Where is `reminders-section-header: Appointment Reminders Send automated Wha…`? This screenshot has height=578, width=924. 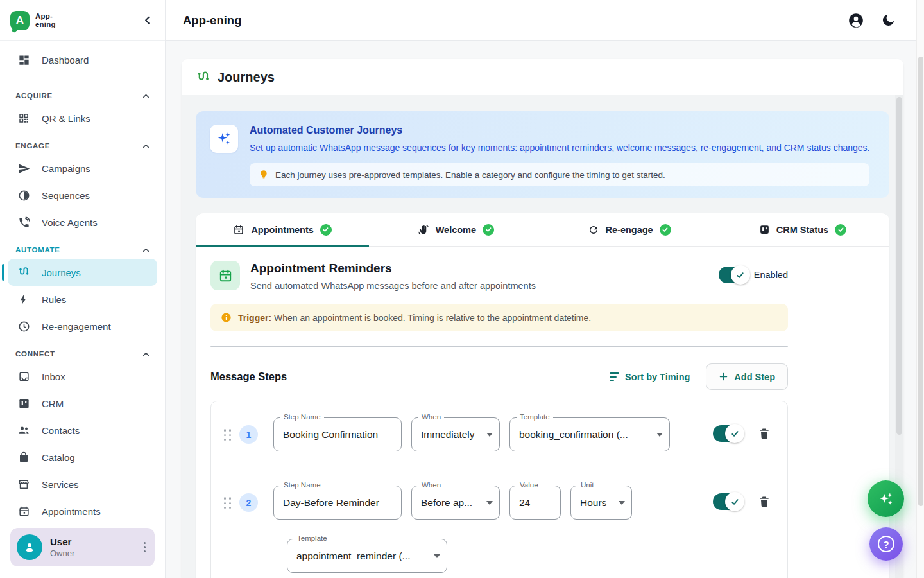
reminders-section-header: Appointment Reminders Send automated Wha… is located at coordinates (499, 276).